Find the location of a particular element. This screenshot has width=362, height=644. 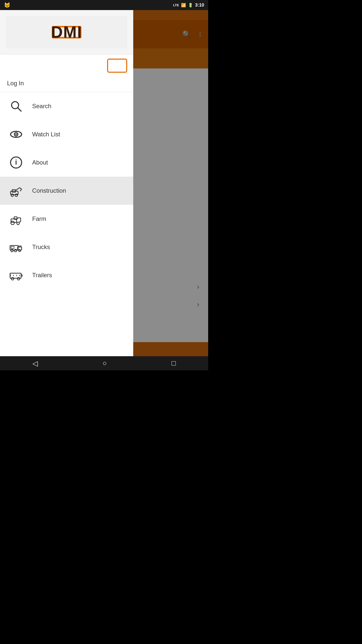

back-button: ◁ is located at coordinates (35, 363).